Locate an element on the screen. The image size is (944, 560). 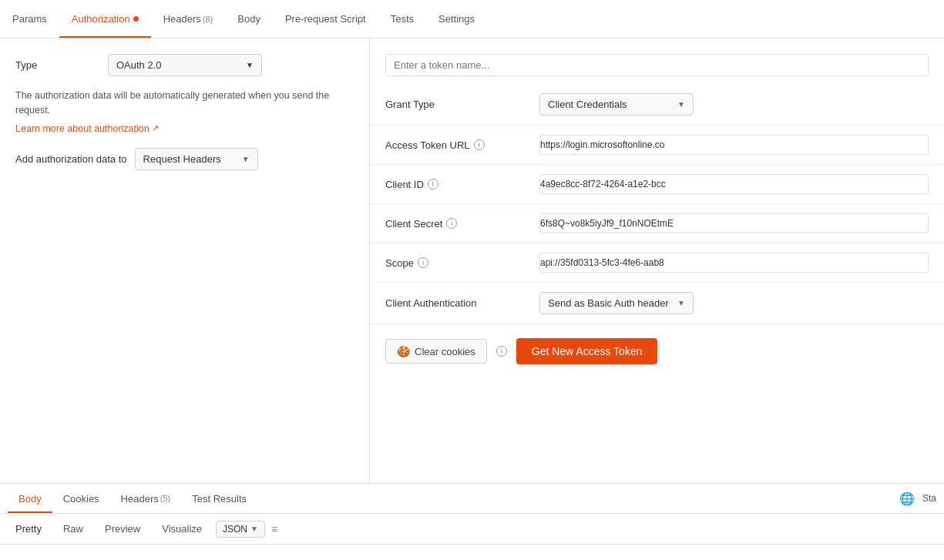
client-id-row: Client ID i 4a9ec8cc-8f72-4264-a1e2-bcc is located at coordinates (657, 185).